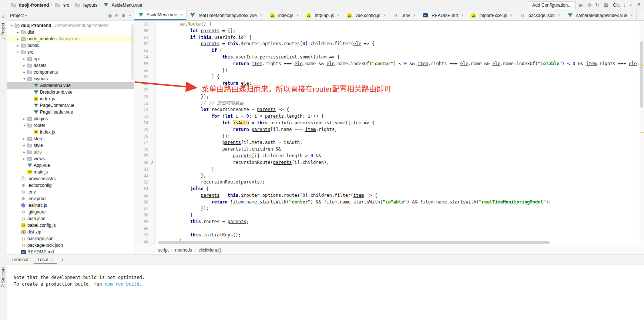 The image size is (644, 320). Describe the element at coordinates (133, 52) in the screenshot. I see `project-scrollbar` at that location.